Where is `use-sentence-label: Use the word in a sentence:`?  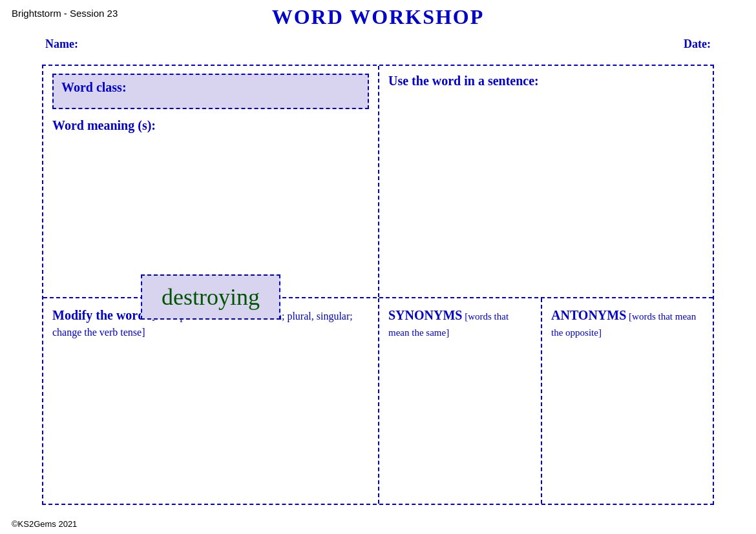
use-sentence-label: Use the word in a sentence: is located at coordinates (546, 81).